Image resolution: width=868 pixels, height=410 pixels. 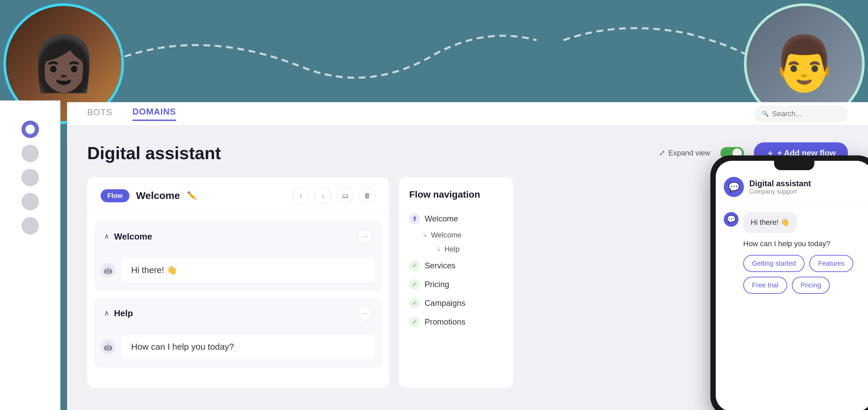 I want to click on bot-icon-welcome: 🤖, so click(x=108, y=270).